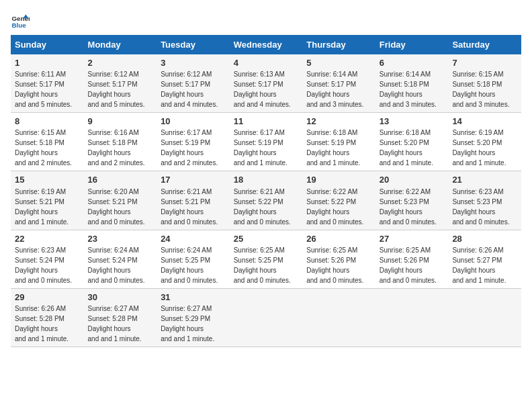 The height and width of the screenshot is (411, 532). Describe the element at coordinates (266, 122) in the screenshot. I see `day-number: 11` at that location.